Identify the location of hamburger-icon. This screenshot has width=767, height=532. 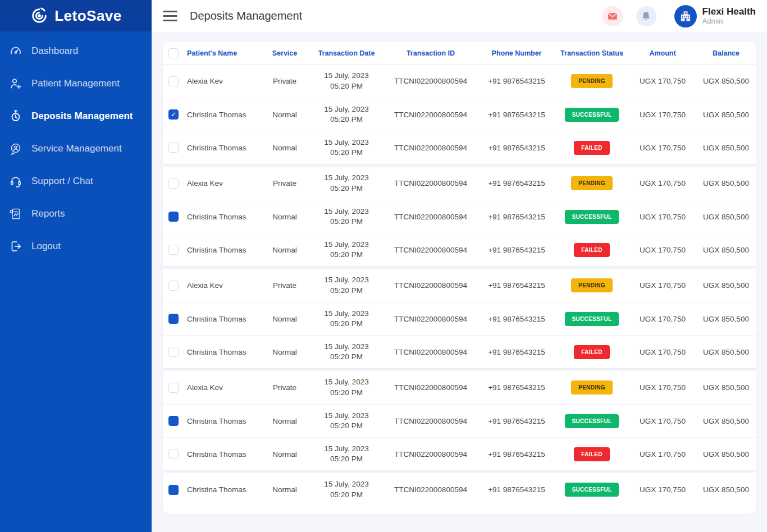
(170, 16).